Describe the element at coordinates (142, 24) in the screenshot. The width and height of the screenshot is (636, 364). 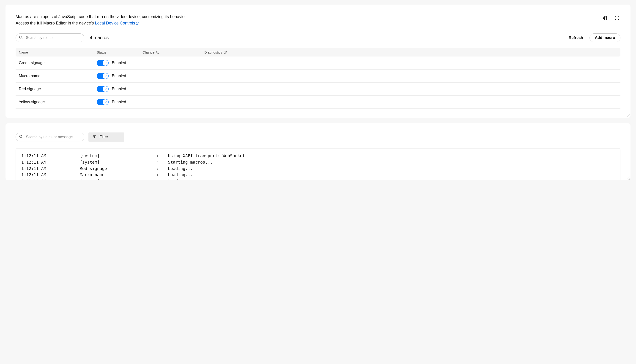
I see `intro-line-2: Access the full Macro Editor in the devi…` at that location.